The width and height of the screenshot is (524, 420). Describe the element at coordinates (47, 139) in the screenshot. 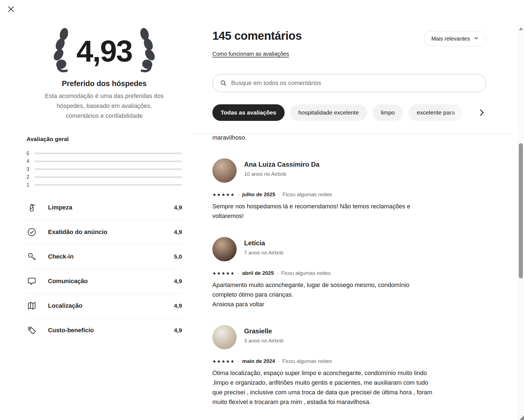

I see `overall-rating-label: Avaliação geral` at that location.